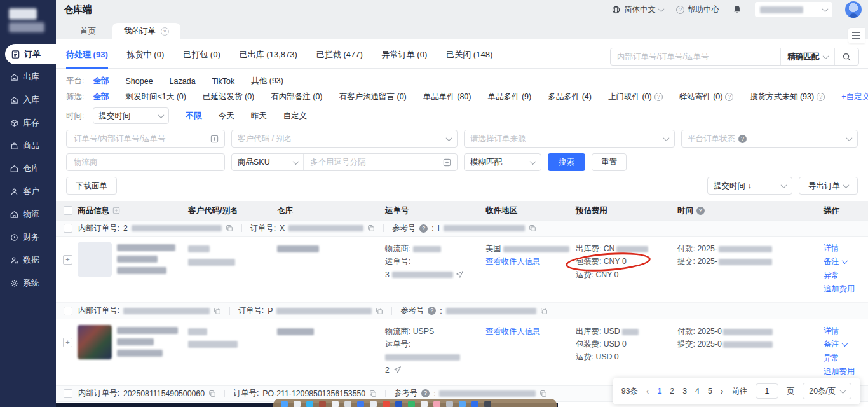 The height and width of the screenshot is (407, 868). What do you see at coordinates (672, 391) in the screenshot?
I see `page-2: 2` at bounding box center [672, 391].